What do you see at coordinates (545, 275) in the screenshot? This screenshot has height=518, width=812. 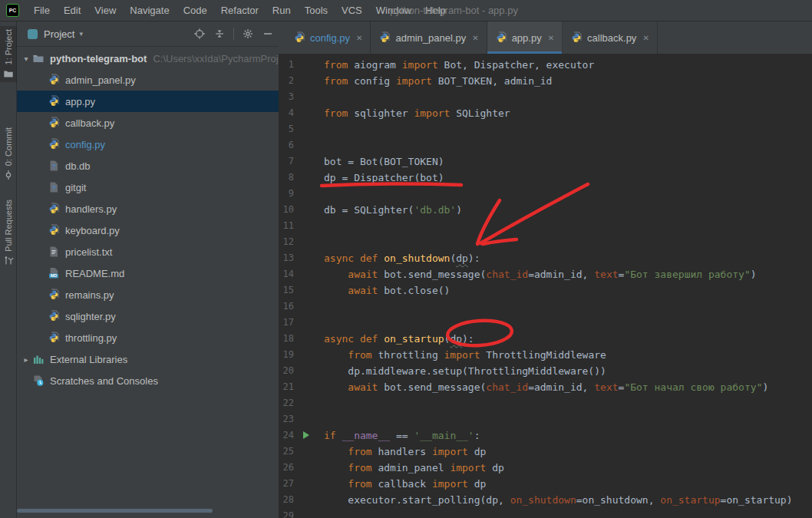 I see `code-line-14: 14 await bot.send_message(chat_id=admin_…` at bounding box center [545, 275].